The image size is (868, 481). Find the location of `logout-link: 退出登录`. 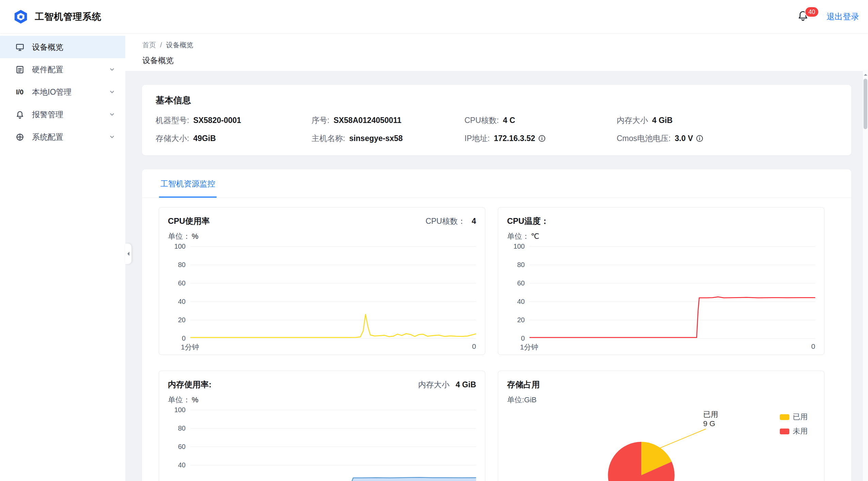

logout-link: 退出登录 is located at coordinates (843, 17).